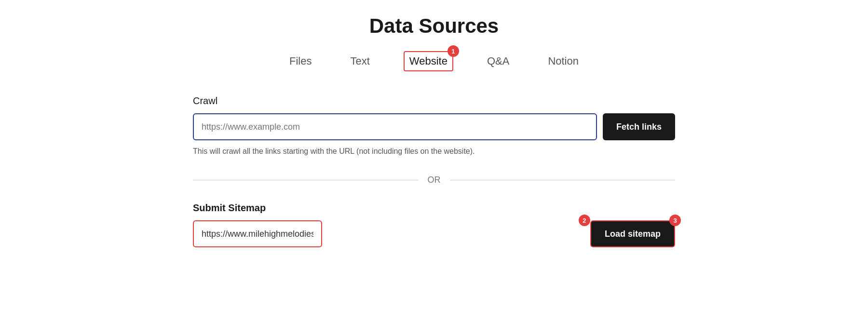  I want to click on page-title: Data Sources, so click(434, 26).